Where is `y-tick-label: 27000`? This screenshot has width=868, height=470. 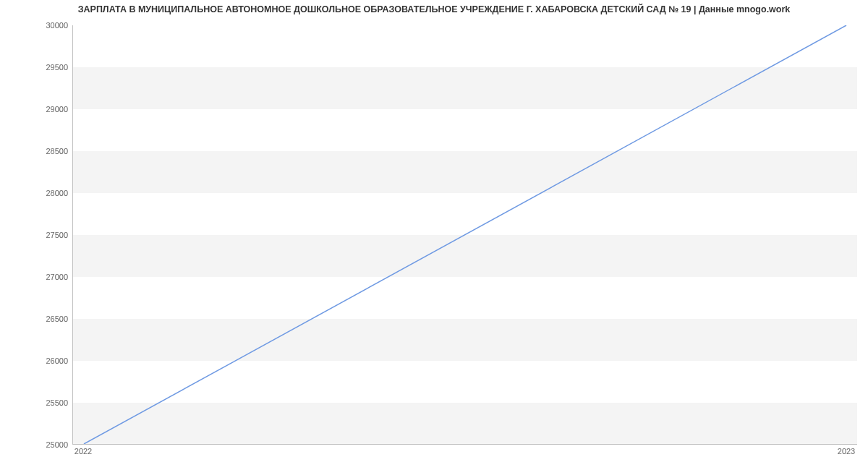 y-tick-label: 27000 is located at coordinates (39, 277).